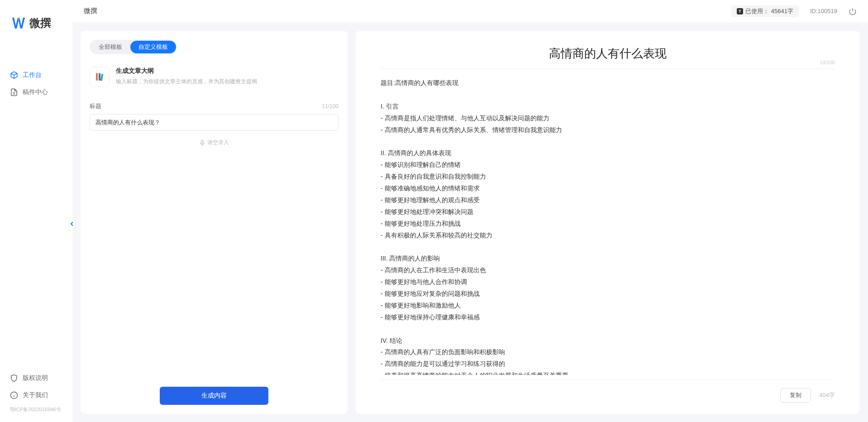 This screenshot has height=422, width=868. Describe the element at coordinates (757, 11) in the screenshot. I see `usage-label: 已使用：` at that location.